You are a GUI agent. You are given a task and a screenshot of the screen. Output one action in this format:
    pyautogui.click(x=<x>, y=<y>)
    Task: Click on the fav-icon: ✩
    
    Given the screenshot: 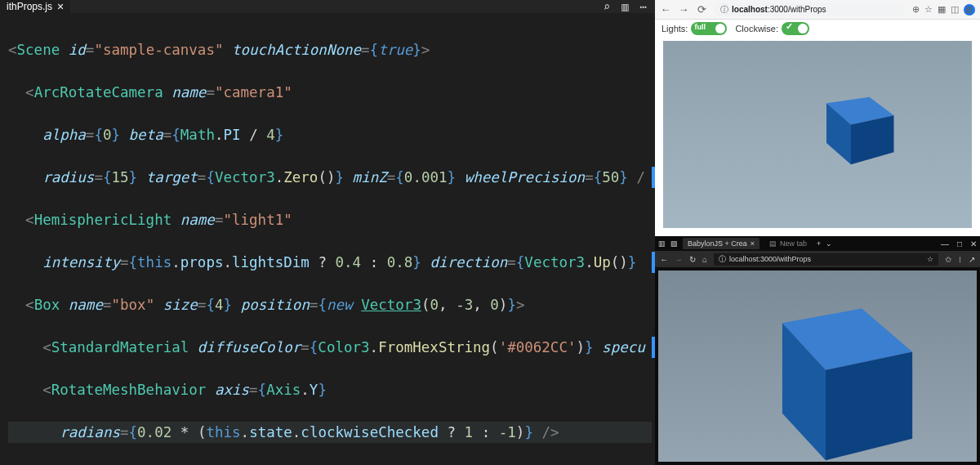 What is the action you would take?
    pyautogui.click(x=948, y=260)
    